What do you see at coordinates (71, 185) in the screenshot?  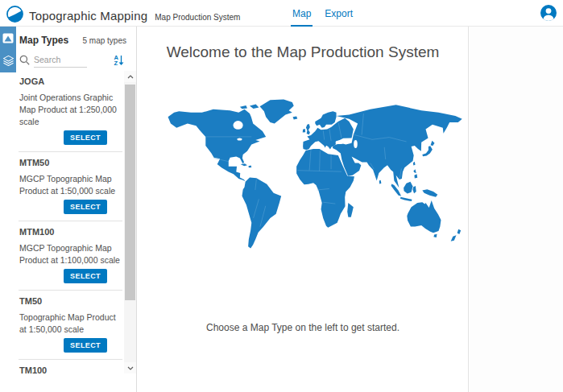 I see `map-type-description: MGCP Topographic Map Product at 1:50,000…` at bounding box center [71, 185].